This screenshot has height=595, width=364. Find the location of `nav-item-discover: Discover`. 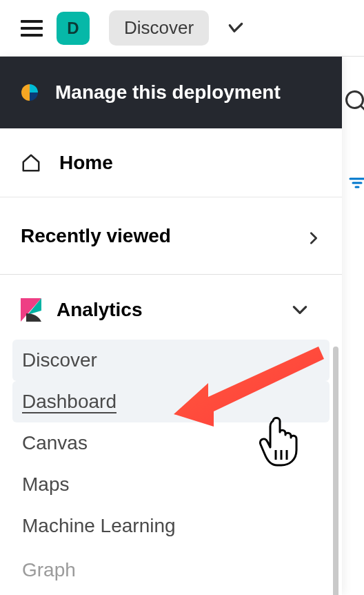

nav-item-discover: Discover is located at coordinates (171, 360).